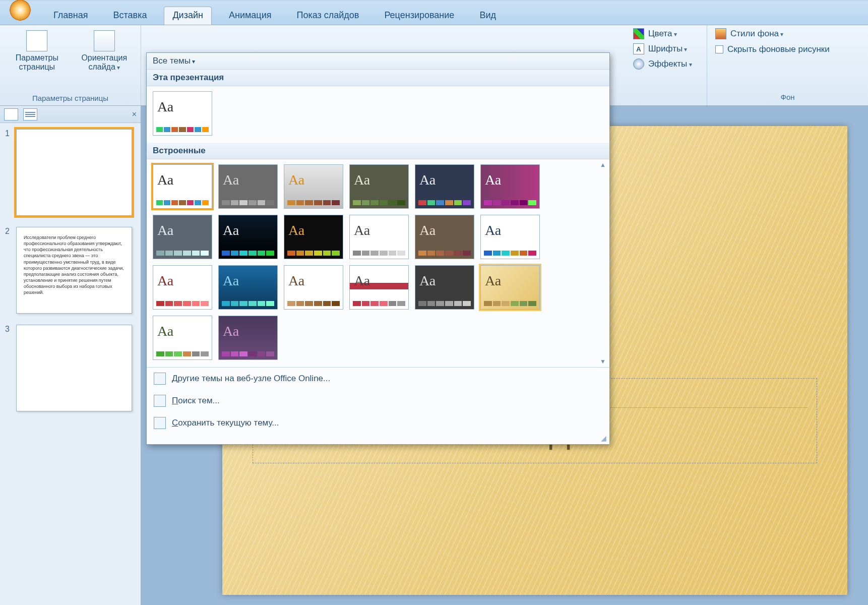 The height and width of the screenshot is (605, 868). Describe the element at coordinates (160, 379) in the screenshot. I see `globe-icon` at that location.